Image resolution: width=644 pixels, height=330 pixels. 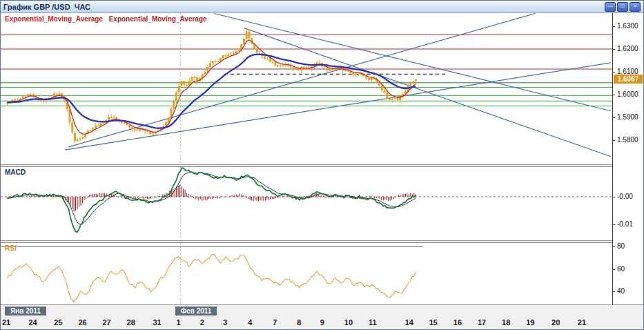 What do you see at coordinates (225, 322) in the screenshot?
I see `date-label: 3` at bounding box center [225, 322].